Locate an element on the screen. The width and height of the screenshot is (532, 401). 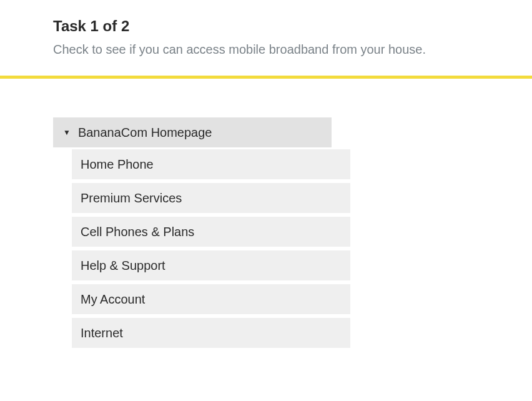
tree-child-premium-services: Premium Services is located at coordinates (211, 198).